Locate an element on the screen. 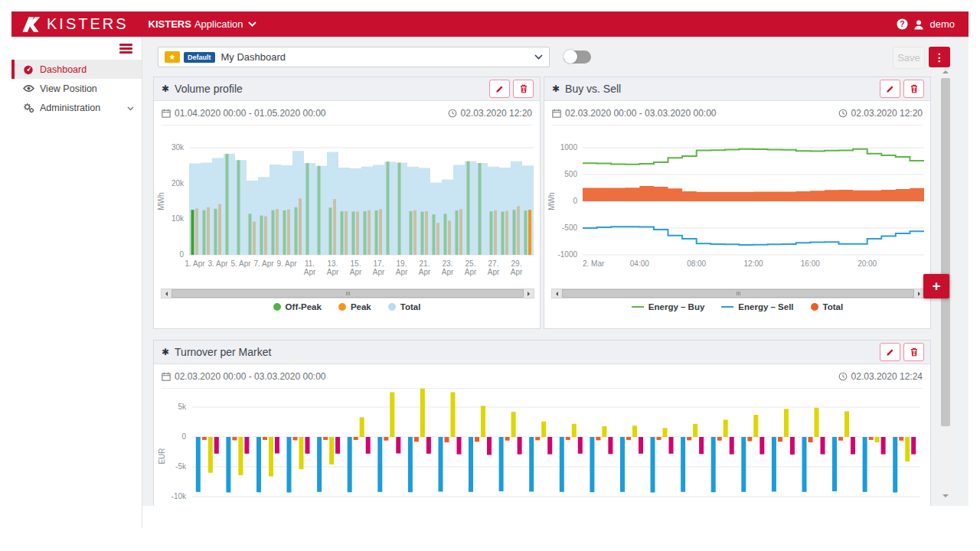 The height and width of the screenshot is (551, 980). sidebar-nav: Dashboard View Position is located at coordinates (77, 89).